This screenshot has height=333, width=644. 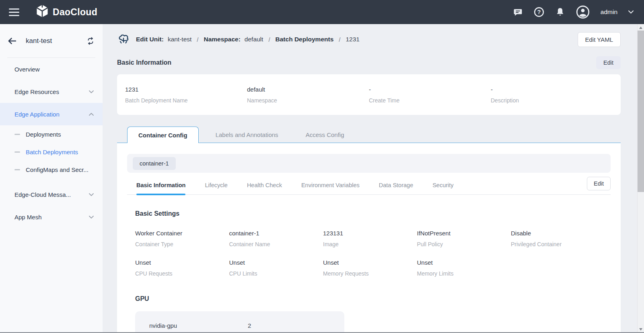 I want to click on field-image: 123131 Image, so click(x=370, y=239).